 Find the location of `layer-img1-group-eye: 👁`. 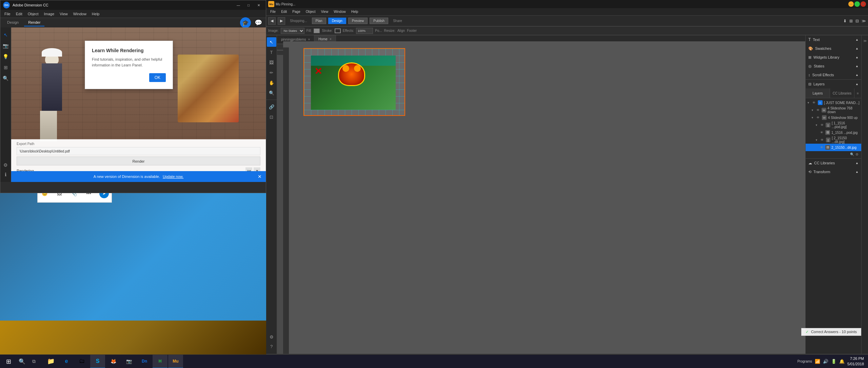

layer-img1-group-eye: 👁 is located at coordinates (822, 125).